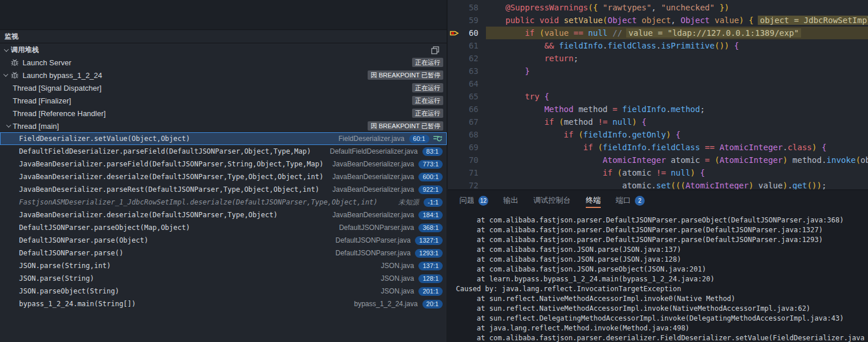  I want to click on variables-empty-area, so click(223, 15).